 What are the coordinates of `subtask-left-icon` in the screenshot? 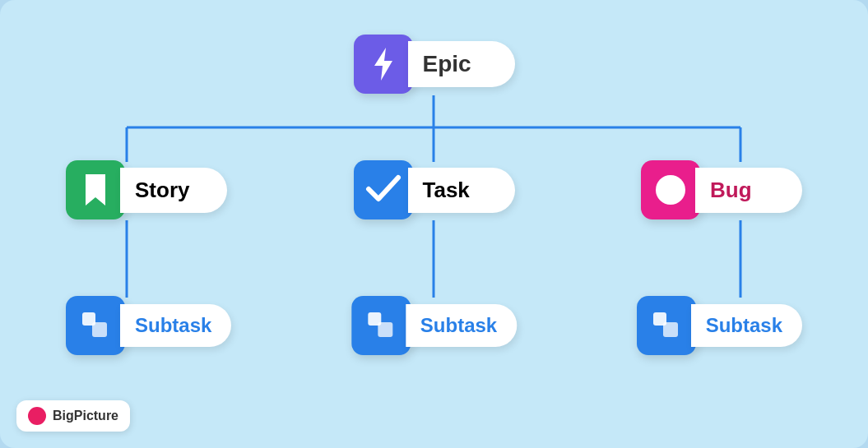 It's located at (95, 326).